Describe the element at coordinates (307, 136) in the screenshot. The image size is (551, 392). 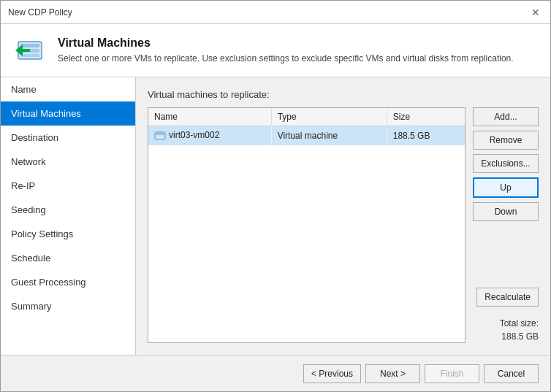
I see `table-row: virt03-vm002Virtual machine188.5 GB` at that location.